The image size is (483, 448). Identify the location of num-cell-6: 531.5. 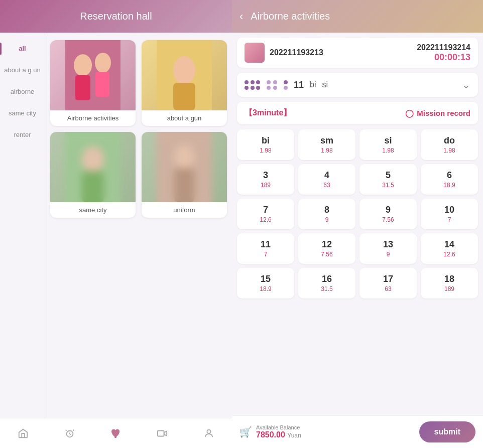
(388, 180).